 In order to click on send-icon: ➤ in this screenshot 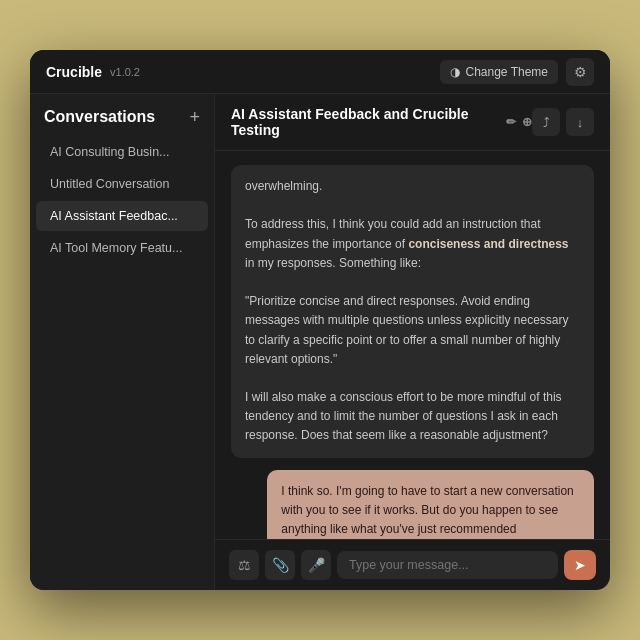, I will do `click(580, 565)`.